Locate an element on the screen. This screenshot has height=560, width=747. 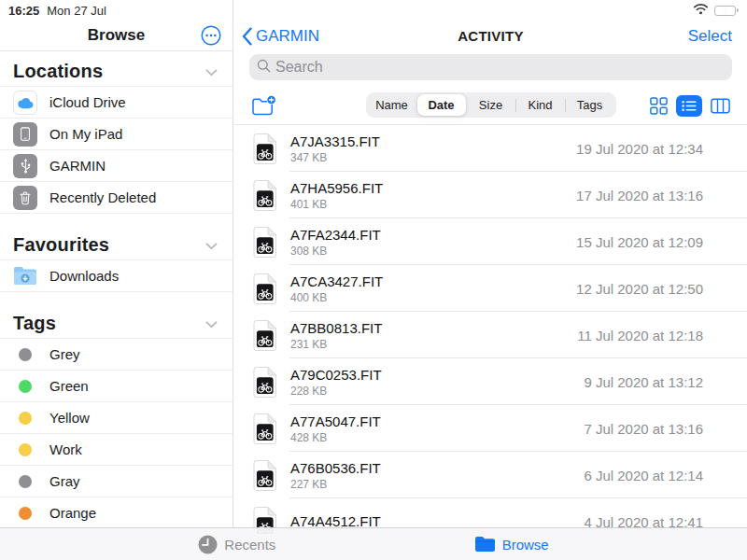
file-date: 17 Jul 2020 at 13:16 is located at coordinates (661, 196).